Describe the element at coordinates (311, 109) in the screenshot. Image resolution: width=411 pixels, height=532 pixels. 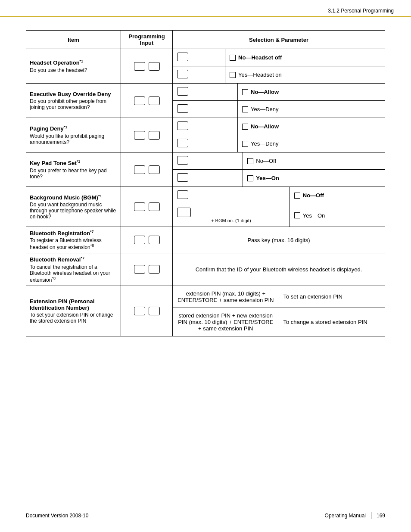
I see `sel-label-exec-2: Yes—Deny` at that location.